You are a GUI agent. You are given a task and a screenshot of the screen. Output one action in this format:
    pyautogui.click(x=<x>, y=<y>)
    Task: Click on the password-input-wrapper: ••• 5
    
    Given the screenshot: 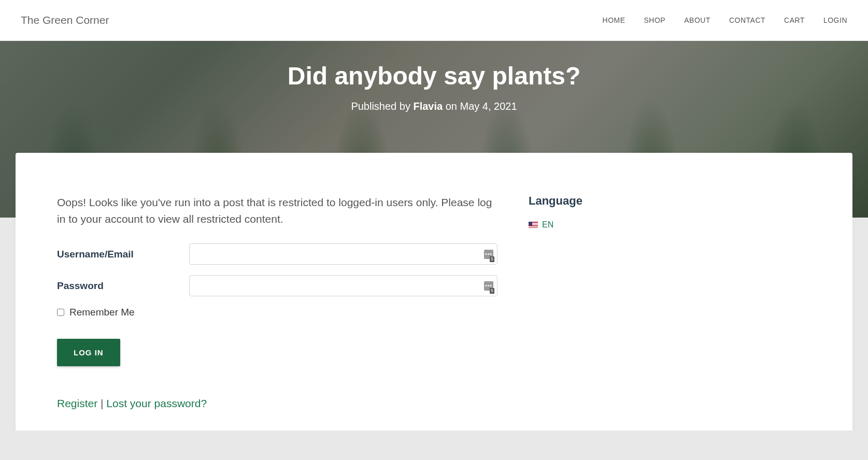 What is the action you would take?
    pyautogui.click(x=343, y=286)
    